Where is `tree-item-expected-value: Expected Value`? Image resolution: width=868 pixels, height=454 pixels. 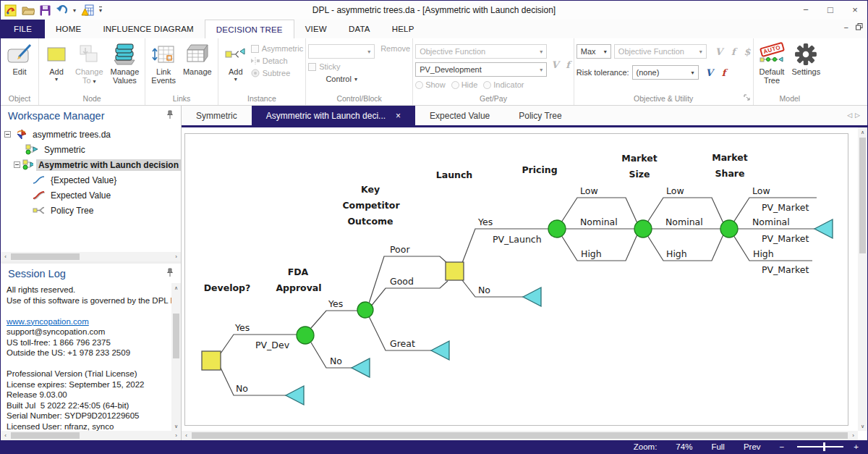
tree-item-expected-value: Expected Value is located at coordinates (91, 196).